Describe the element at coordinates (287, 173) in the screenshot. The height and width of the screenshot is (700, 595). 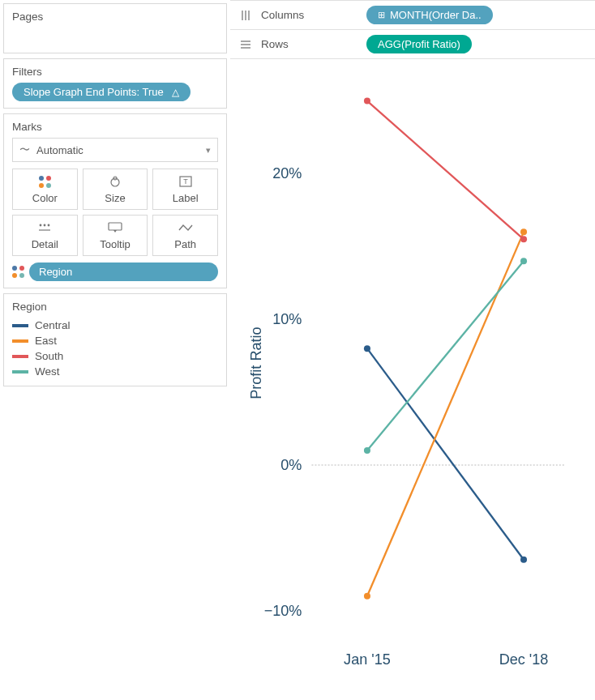
I see `y-tick-label: 20%` at that location.